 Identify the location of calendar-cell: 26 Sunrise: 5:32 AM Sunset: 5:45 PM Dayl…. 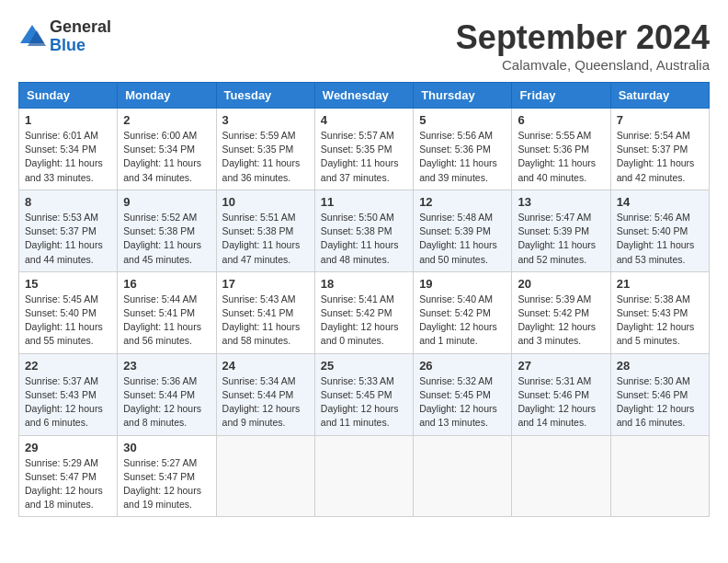
(463, 394).